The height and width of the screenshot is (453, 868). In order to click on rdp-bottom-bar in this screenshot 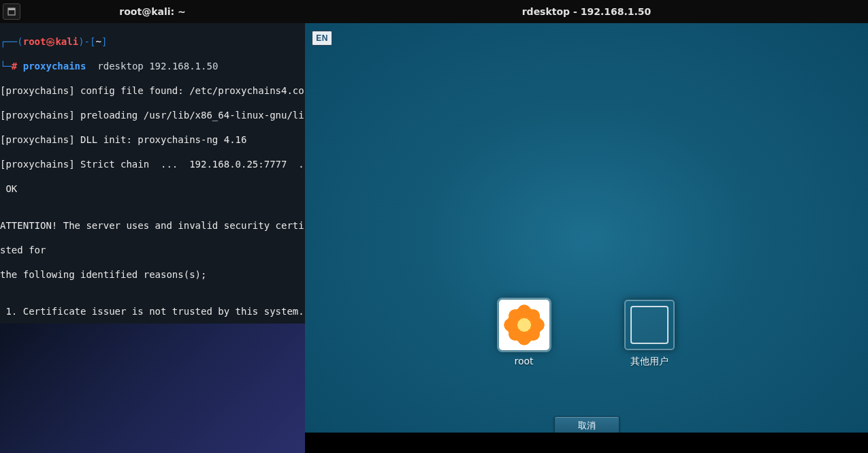, I will do `click(587, 443)`.